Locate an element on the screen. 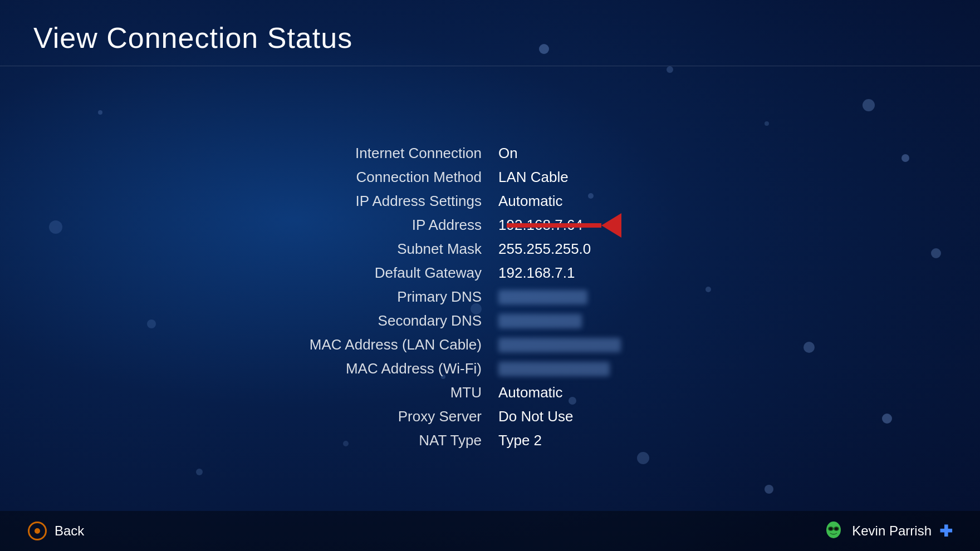  circle-inner is located at coordinates (37, 531).